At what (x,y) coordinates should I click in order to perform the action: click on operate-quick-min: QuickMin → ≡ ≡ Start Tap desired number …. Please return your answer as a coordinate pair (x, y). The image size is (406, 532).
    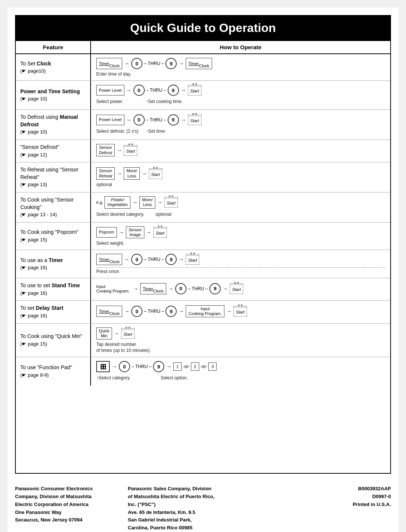
    Looking at the image, I should click on (241, 340).